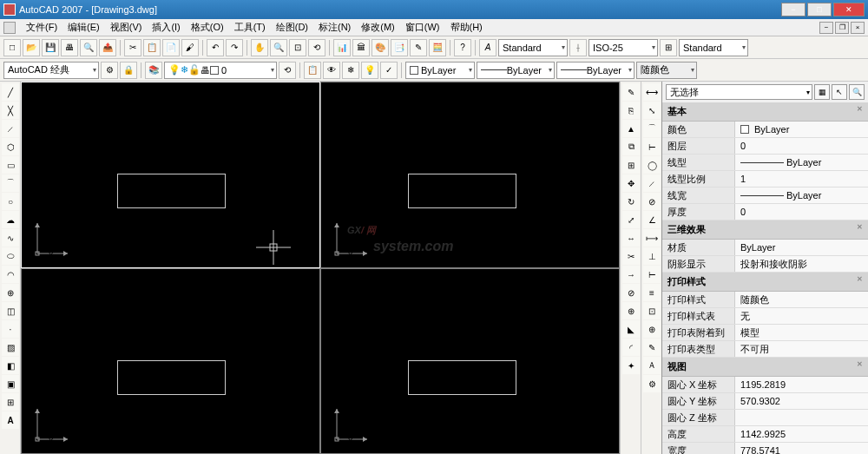 This screenshot has height=454, width=868. I want to click on circle-tool: ○, so click(10, 201).